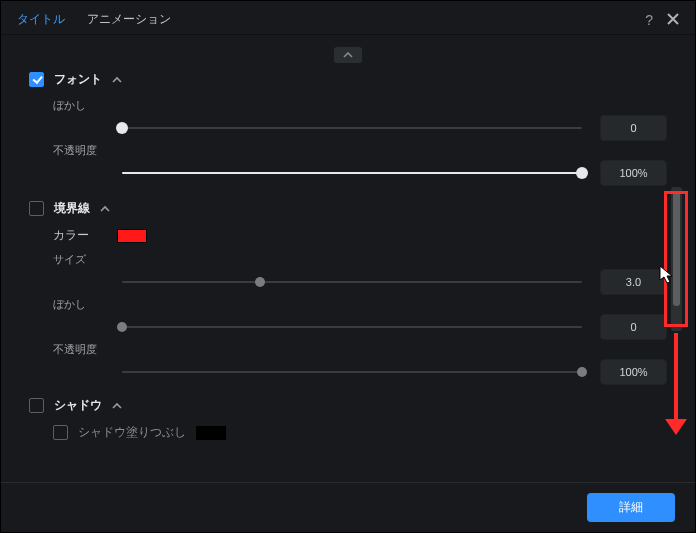 The height and width of the screenshot is (533, 696). What do you see at coordinates (352, 372) in the screenshot?
I see `border-opacity-slider` at bounding box center [352, 372].